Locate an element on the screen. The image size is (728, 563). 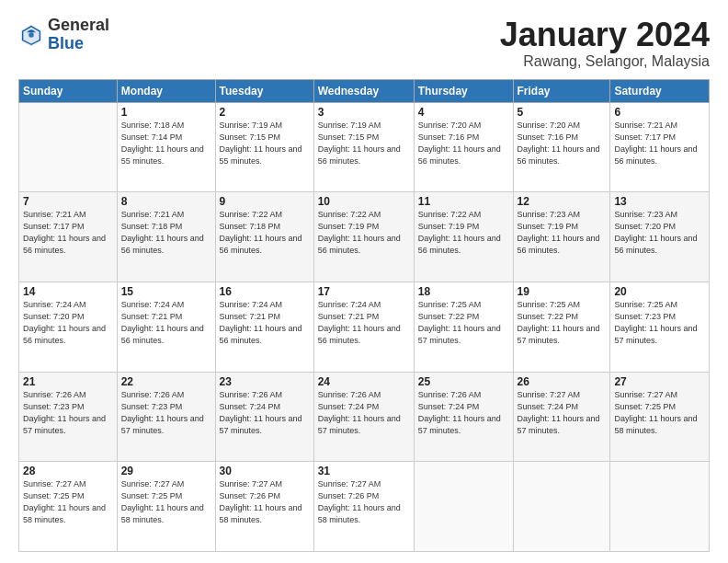
calendar-day-cell: 10Sunrise: 7:22 AM Sunset: 7:19 PM Dayli… is located at coordinates (364, 237).